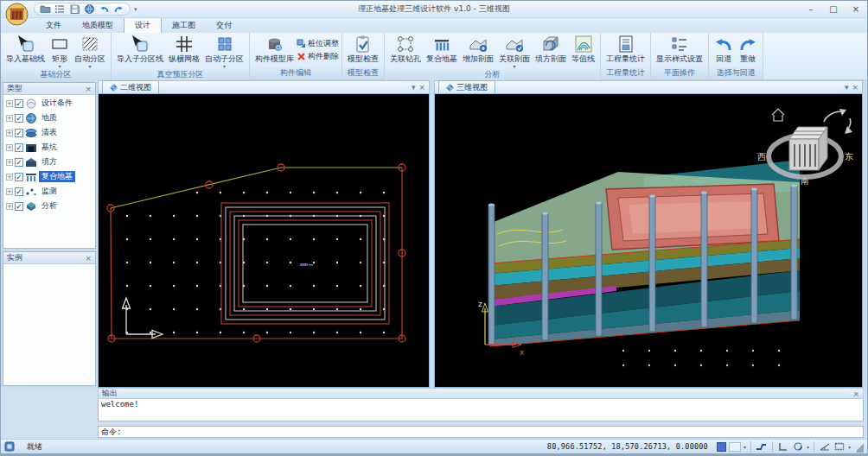  Describe the element at coordinates (405, 51) in the screenshot. I see `link-borehole-button: 关联钻孔` at that location.